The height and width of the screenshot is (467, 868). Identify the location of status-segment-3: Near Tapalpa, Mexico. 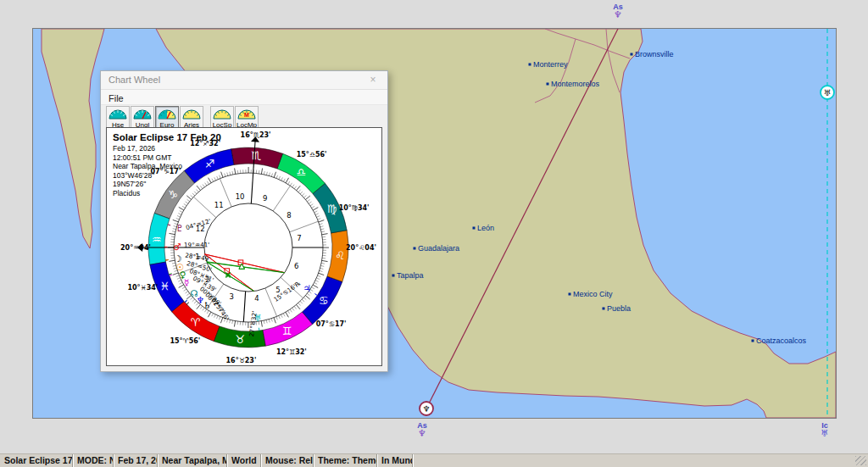
(192, 461).